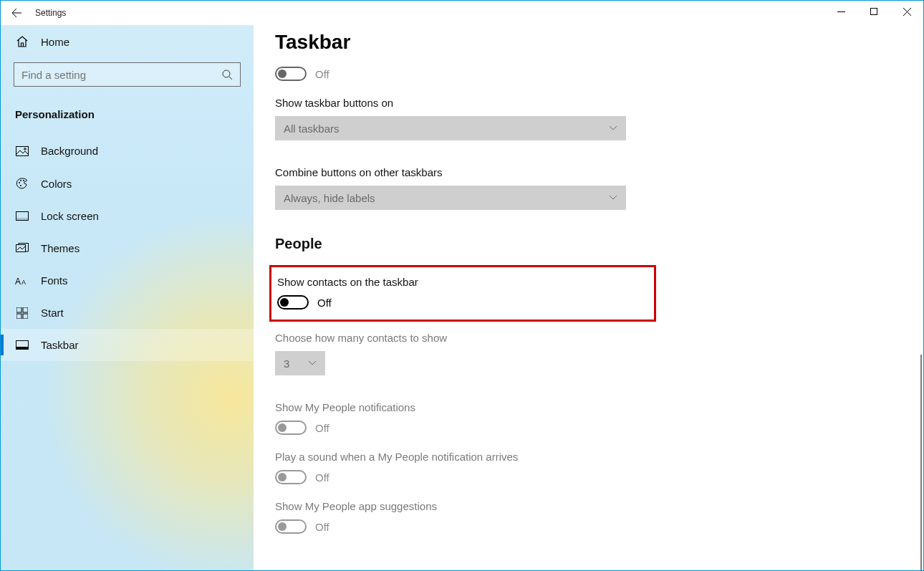 Image resolution: width=924 pixels, height=571 pixels. What do you see at coordinates (324, 302) in the screenshot?
I see `show-contacts-value: Off` at bounding box center [324, 302].